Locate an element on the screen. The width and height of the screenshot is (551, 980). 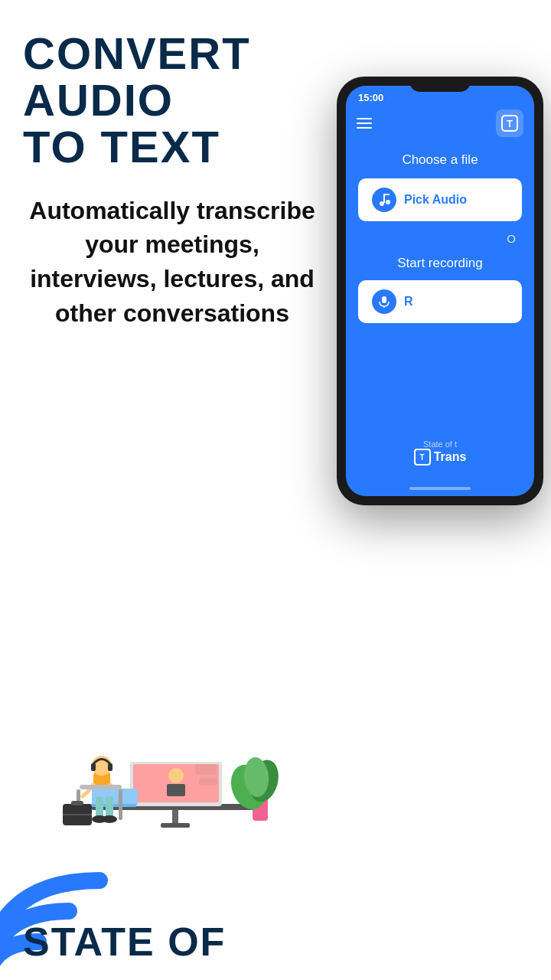
app-logo: T is located at coordinates (510, 123).